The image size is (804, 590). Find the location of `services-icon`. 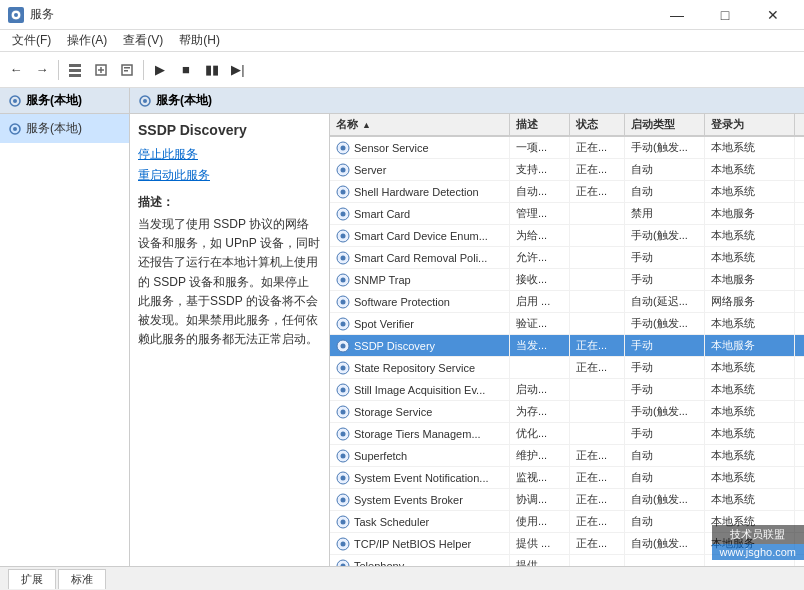

services-icon is located at coordinates (15, 101).